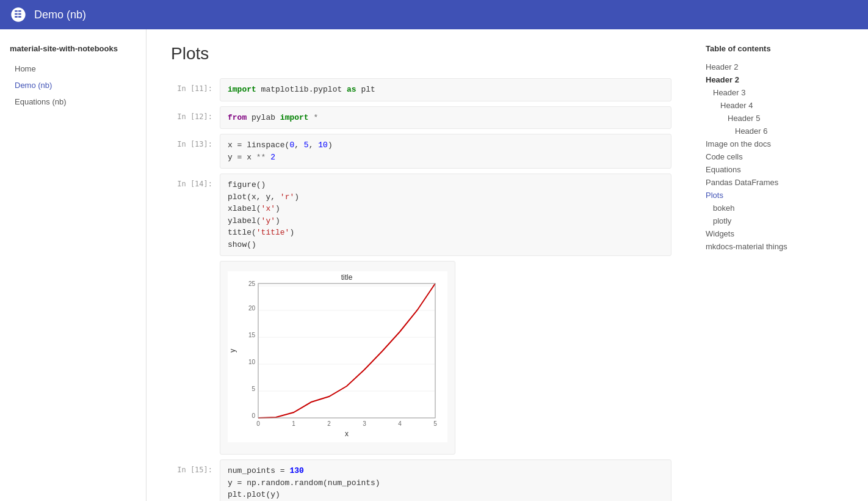 This screenshot has height=501, width=868. I want to click on toc-header2-2: Header 2, so click(763, 79).